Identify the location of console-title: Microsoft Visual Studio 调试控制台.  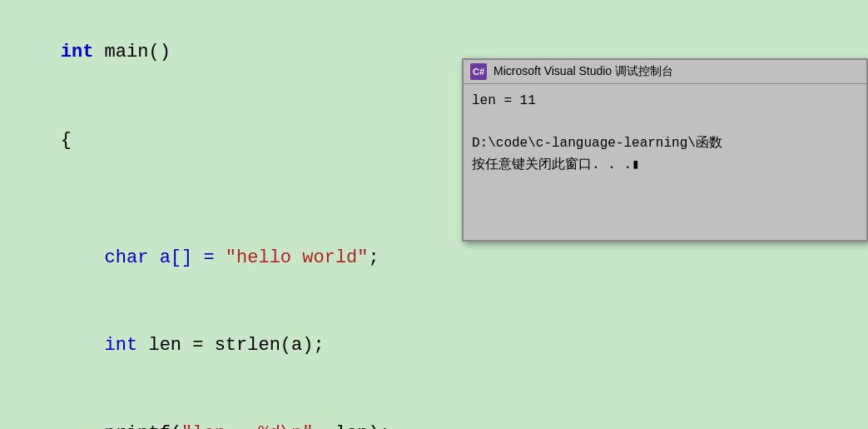
(583, 72).